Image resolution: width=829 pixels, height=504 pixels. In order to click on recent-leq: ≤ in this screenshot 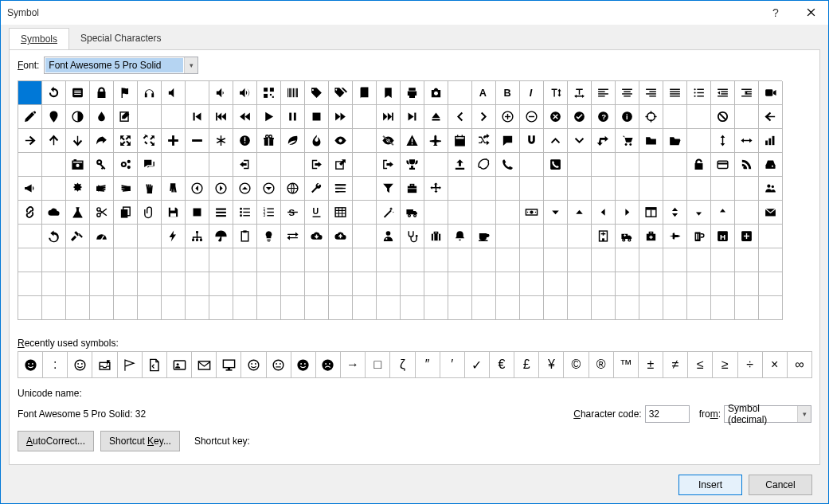, I will do `click(700, 365)`.